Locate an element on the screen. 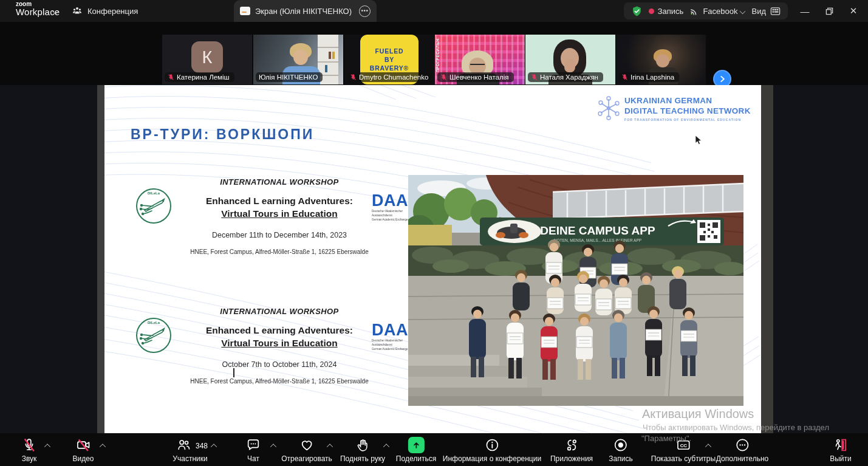  participant-name: Наталя Хараджян is located at coordinates (569, 77).